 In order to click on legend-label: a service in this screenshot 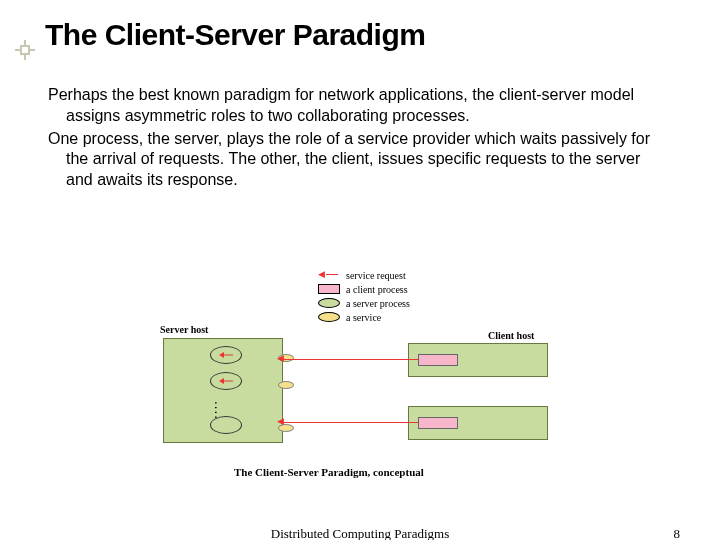, I will do `click(364, 318)`.